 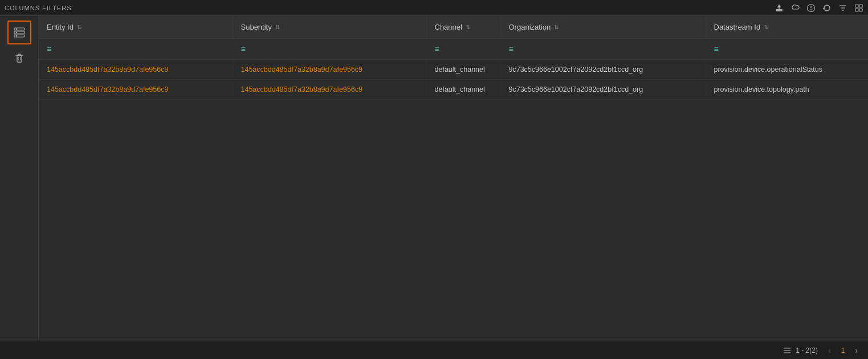 I want to click on filter-icon-subentity: ≡, so click(x=243, y=49).